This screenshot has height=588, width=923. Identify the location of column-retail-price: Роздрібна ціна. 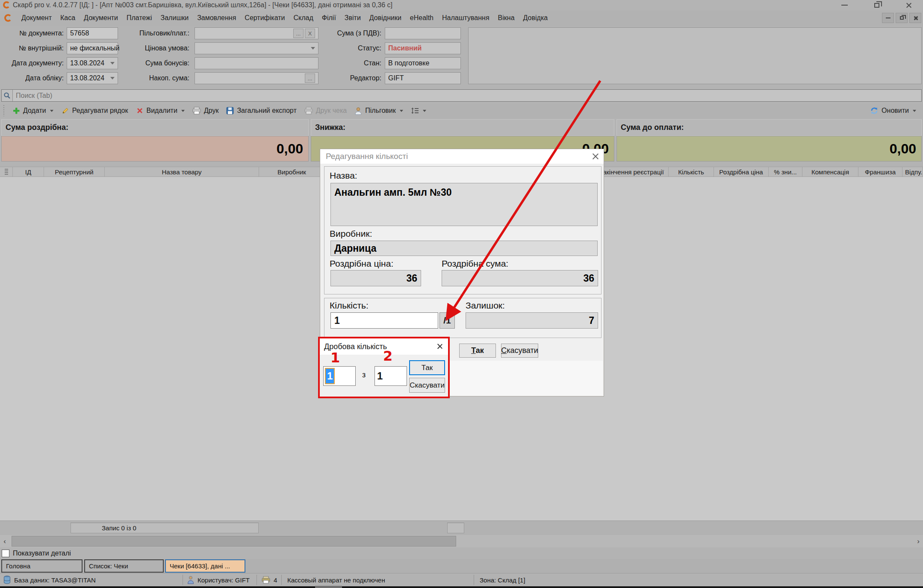
(741, 172).